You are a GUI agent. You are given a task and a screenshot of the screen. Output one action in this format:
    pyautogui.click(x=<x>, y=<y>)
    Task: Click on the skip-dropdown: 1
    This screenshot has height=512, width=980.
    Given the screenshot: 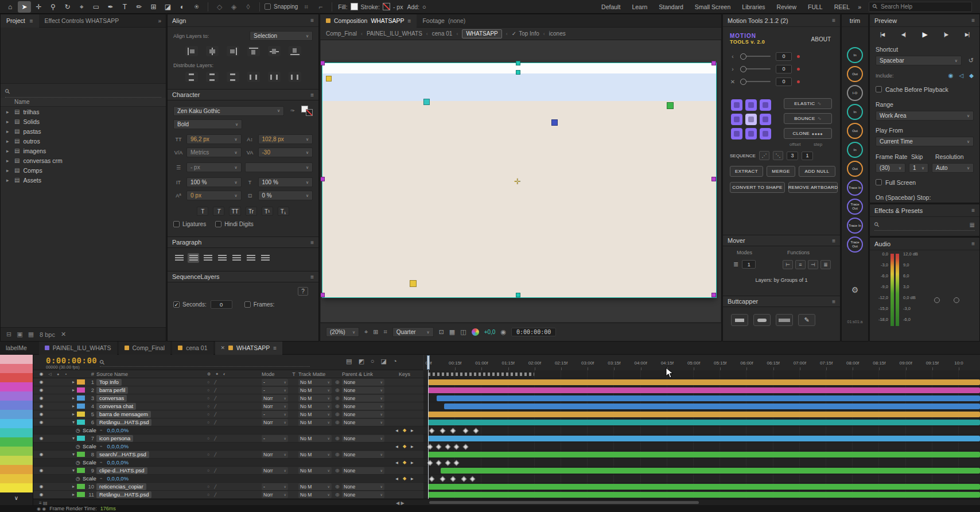 What is the action you would take?
    pyautogui.click(x=919, y=168)
    